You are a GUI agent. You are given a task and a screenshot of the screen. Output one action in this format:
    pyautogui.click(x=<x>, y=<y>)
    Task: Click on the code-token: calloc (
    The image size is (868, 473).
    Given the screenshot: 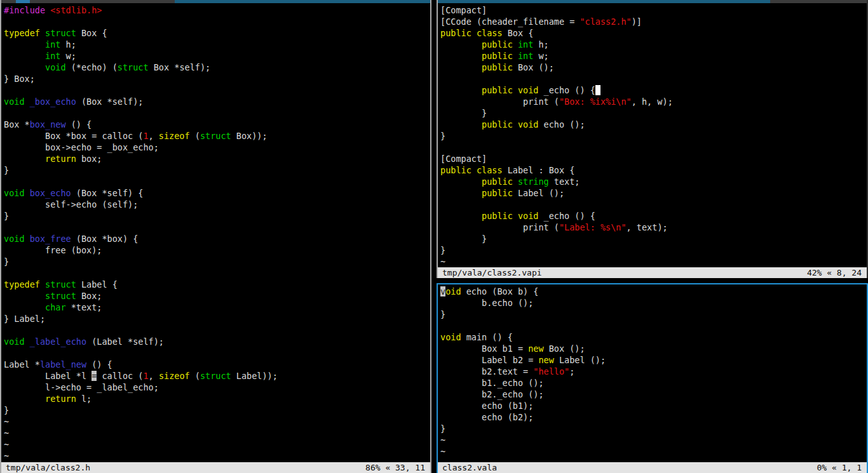 What is the action you would take?
    pyautogui.click(x=119, y=376)
    